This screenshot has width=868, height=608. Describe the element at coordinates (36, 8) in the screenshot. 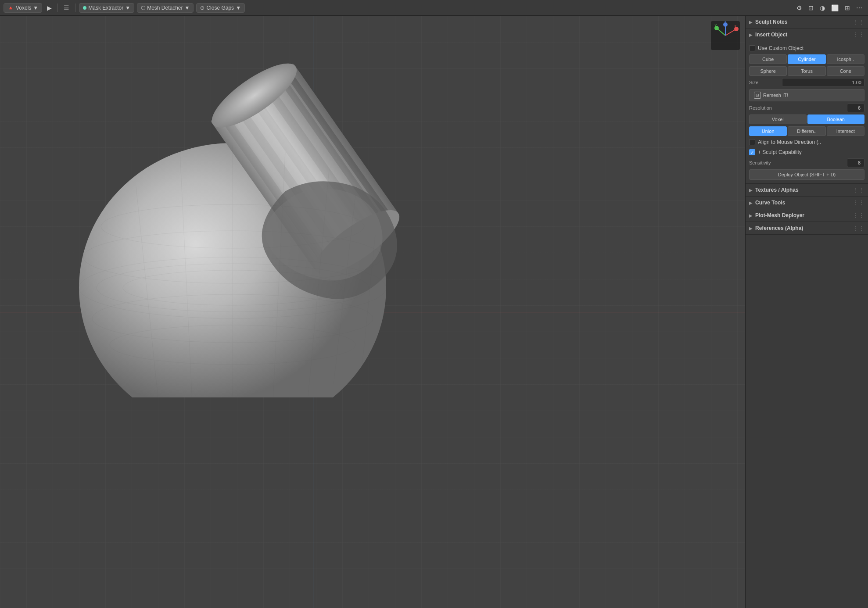

I see `mode-caret: ▼` at that location.